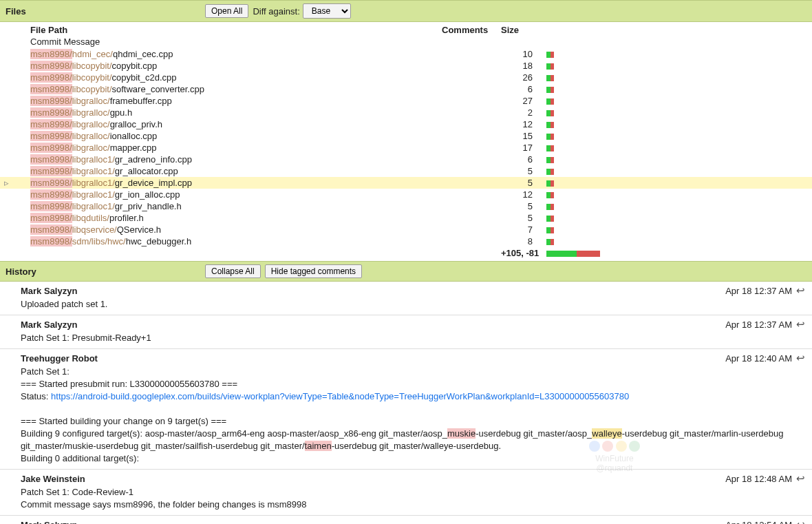  I want to click on file-row: msm8998/libcopybit/software_converter.cp…, so click(406, 90).